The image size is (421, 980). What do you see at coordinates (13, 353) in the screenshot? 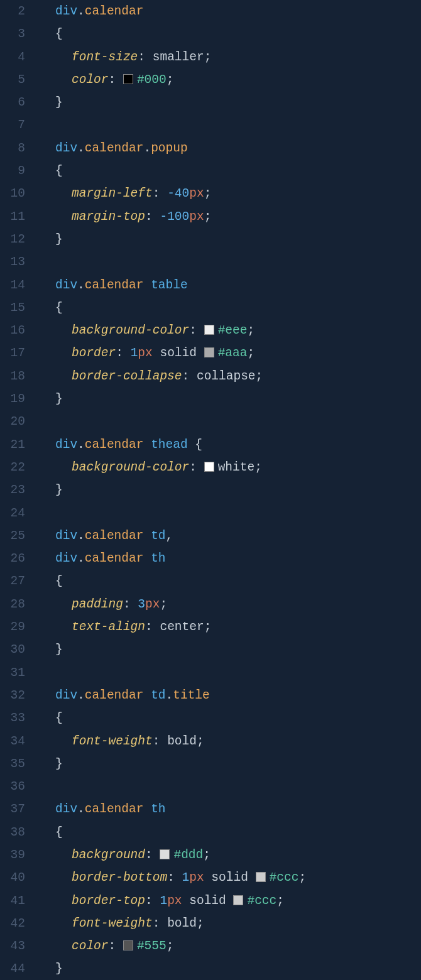
I see `line-number: 17` at bounding box center [13, 353].